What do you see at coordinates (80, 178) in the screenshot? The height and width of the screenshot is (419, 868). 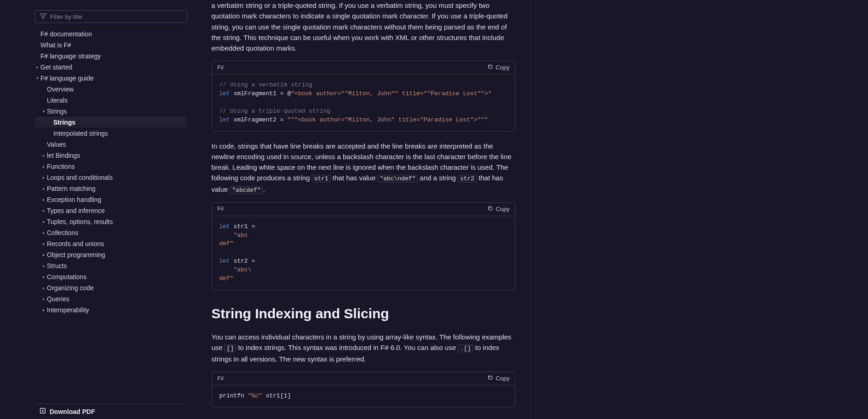 I see `toc-item-label: Loops and conditionals` at bounding box center [80, 178].